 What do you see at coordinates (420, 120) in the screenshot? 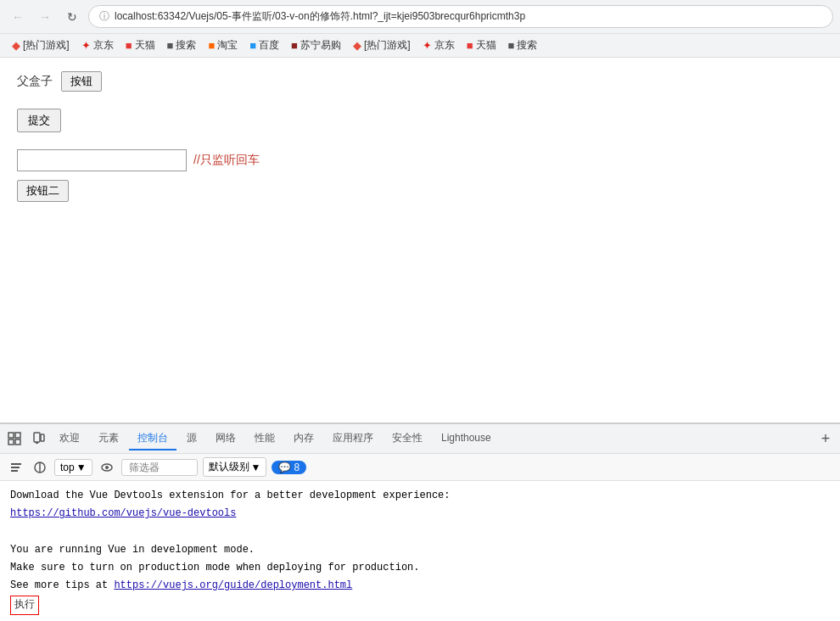
I see `submit-section: 提交` at bounding box center [420, 120].